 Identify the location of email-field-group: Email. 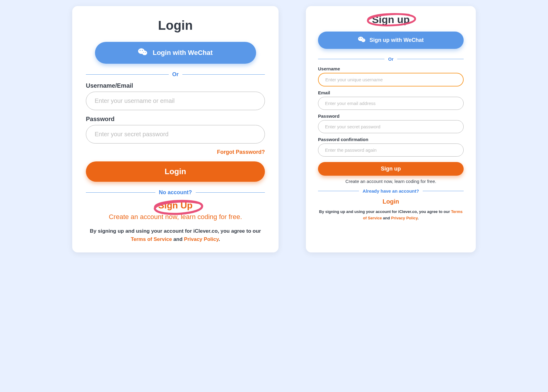
(391, 100).